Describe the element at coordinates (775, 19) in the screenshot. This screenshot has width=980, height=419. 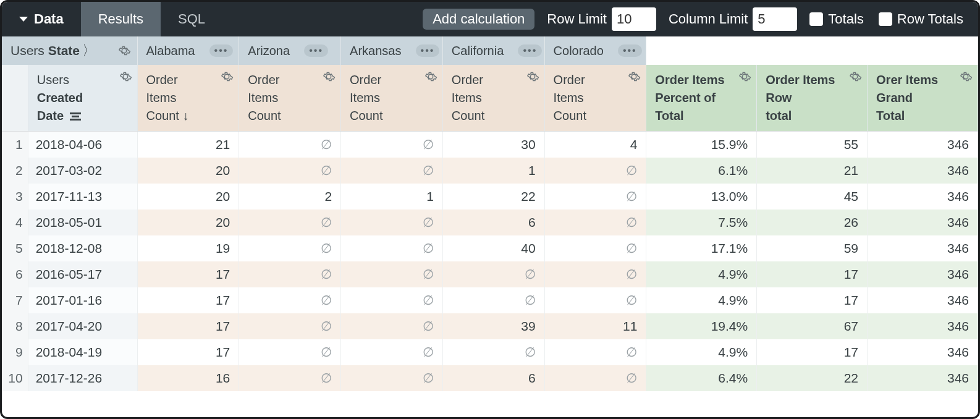
I see `column-limit-input` at that location.